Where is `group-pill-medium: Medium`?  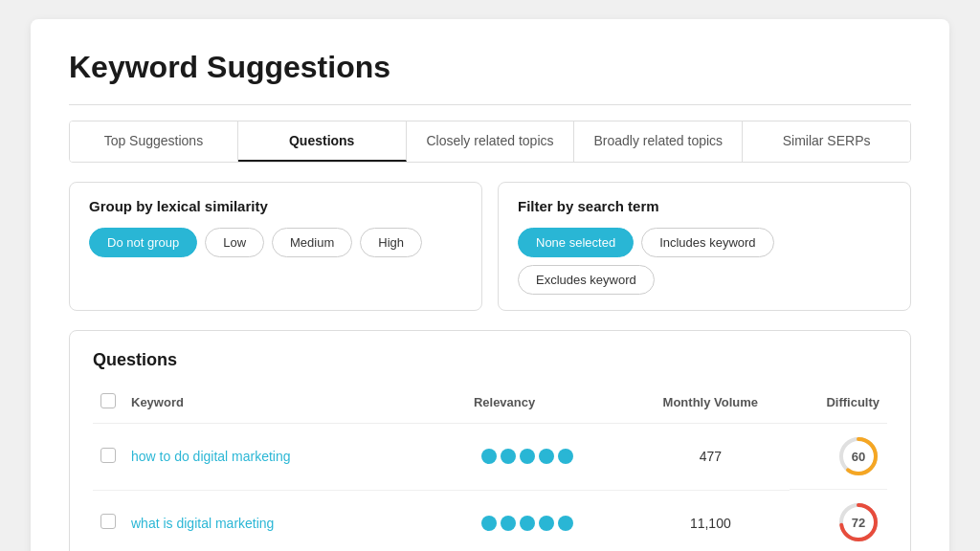
group-pill-medium: Medium is located at coordinates (312, 243).